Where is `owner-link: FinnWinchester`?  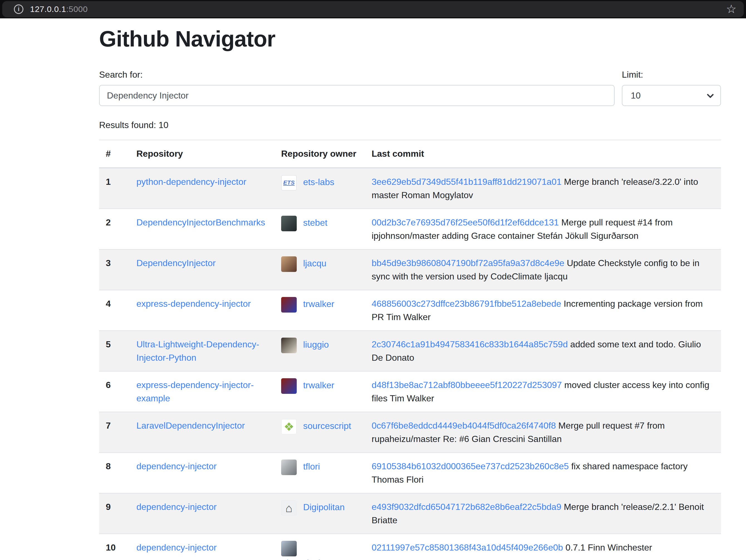 owner-link: FinnWinchester is located at coordinates (312, 559).